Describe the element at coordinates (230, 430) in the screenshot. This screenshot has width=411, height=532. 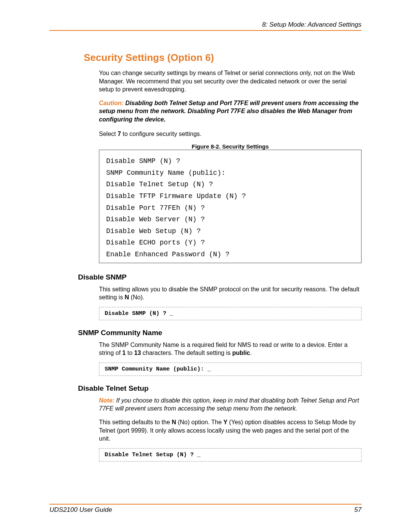
I see `disable-telnet-paragraph: This setting defaults to the N (No) opti…` at that location.